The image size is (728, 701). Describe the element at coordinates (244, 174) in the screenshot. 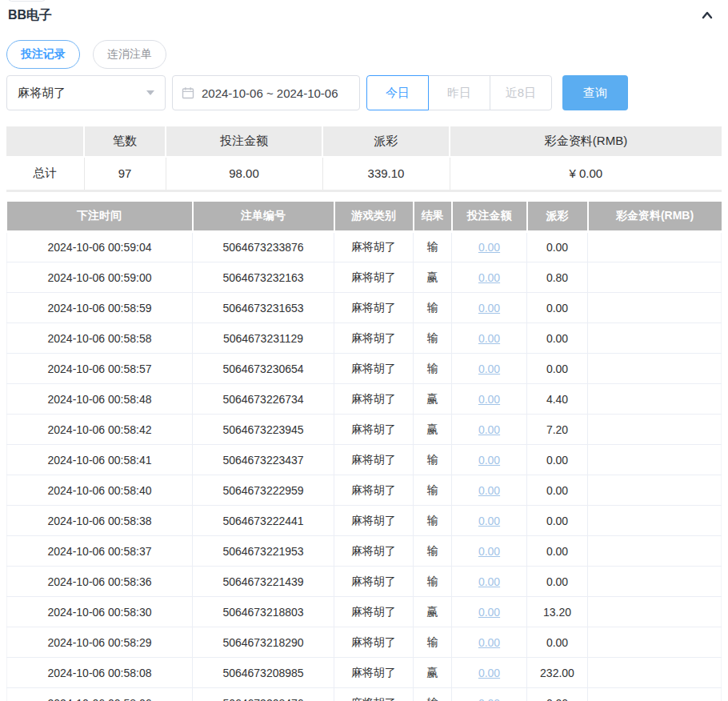

I see `summary-total-bet-amount: 98.00` at that location.